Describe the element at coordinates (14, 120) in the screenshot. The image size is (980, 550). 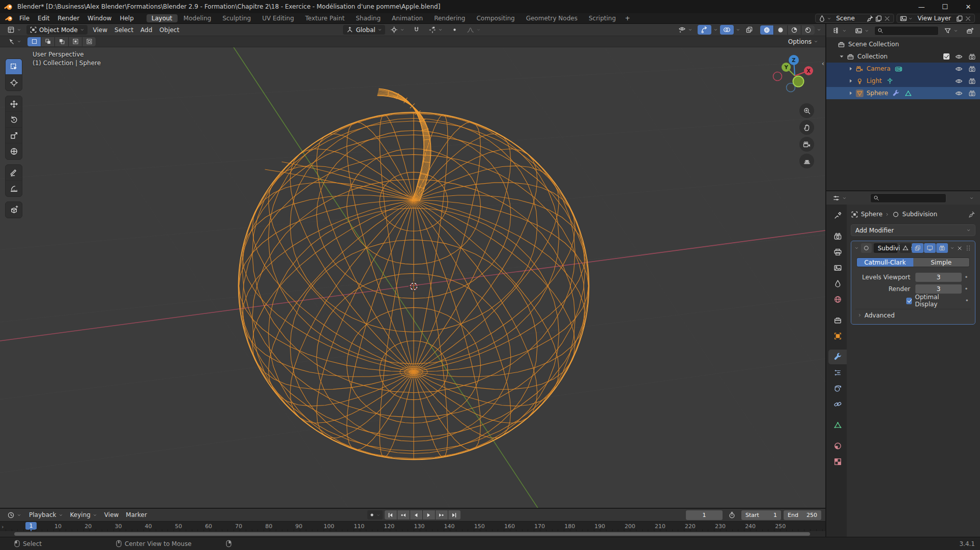
I see `tool-rotate-button` at that location.